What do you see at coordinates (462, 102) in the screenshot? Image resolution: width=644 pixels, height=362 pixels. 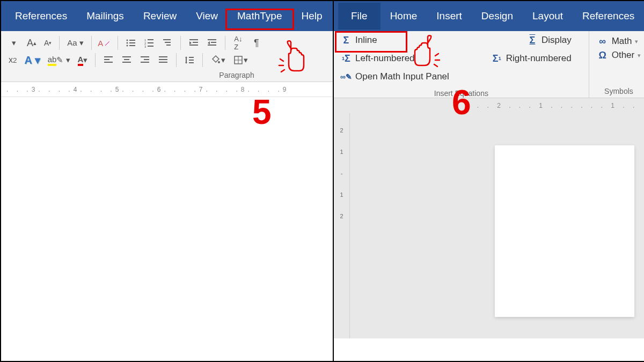 I see `step-number-6: 6` at bounding box center [462, 102].